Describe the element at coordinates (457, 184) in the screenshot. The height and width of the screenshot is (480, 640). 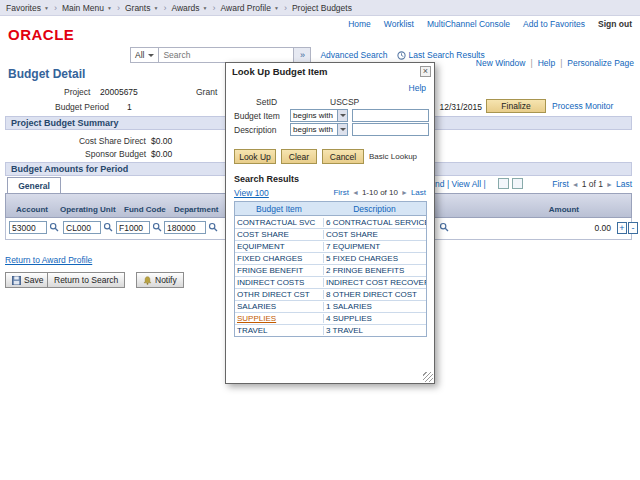
I see `find-view-all-links: Find | View All |` at that location.